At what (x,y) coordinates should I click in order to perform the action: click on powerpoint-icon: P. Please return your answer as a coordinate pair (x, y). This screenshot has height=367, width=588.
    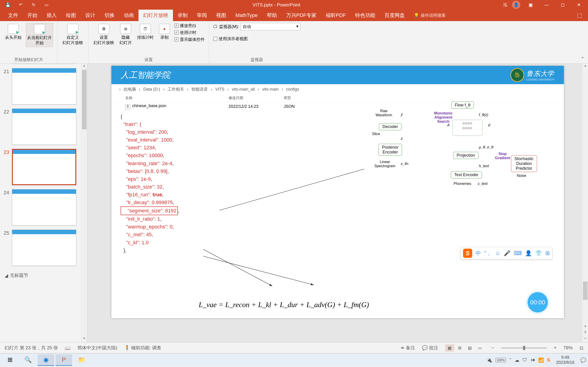
    Looking at the image, I should click on (64, 360).